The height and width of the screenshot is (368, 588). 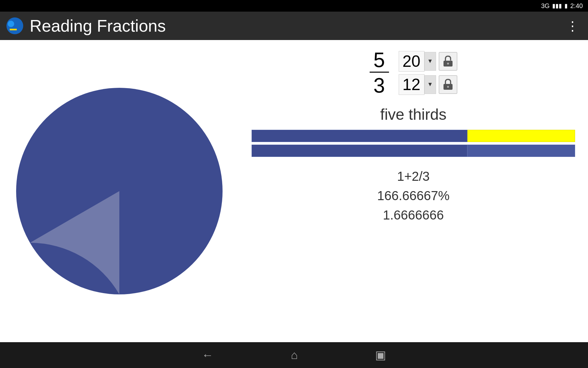 What do you see at coordinates (414, 143) in the screenshot?
I see `bar-chart-section` at bounding box center [414, 143].